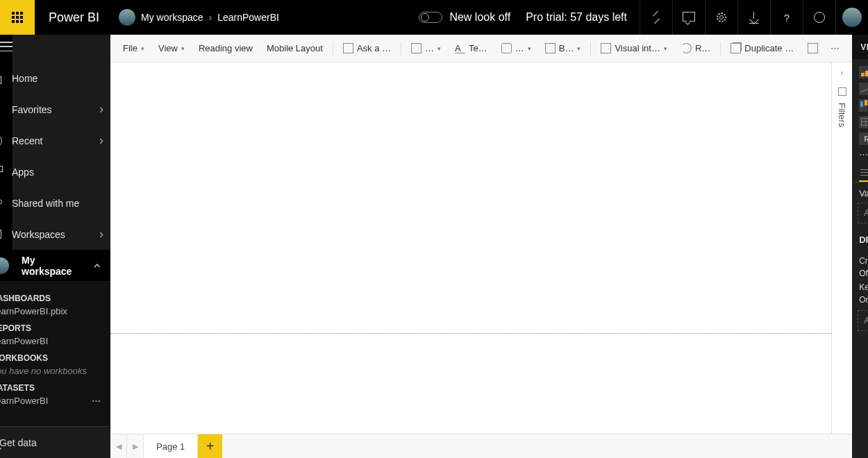 The width and height of the screenshot is (868, 458). I want to click on button-icon, so click(550, 49).